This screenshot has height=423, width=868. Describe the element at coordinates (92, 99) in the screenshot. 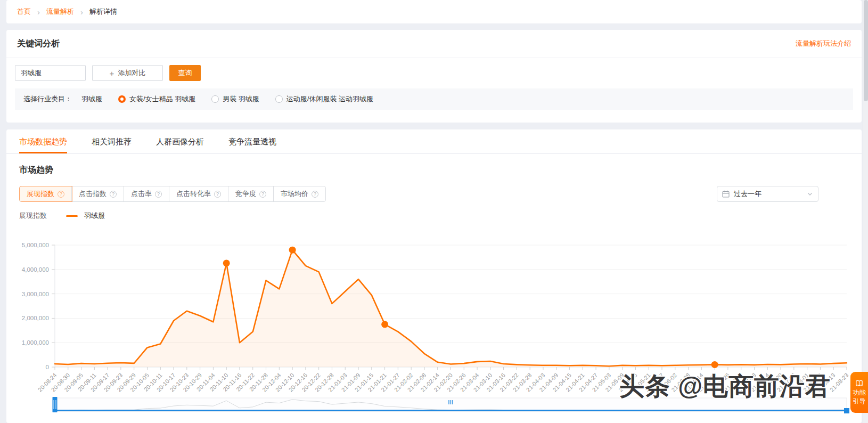

I see `category-keyword: 羽绒服` at that location.